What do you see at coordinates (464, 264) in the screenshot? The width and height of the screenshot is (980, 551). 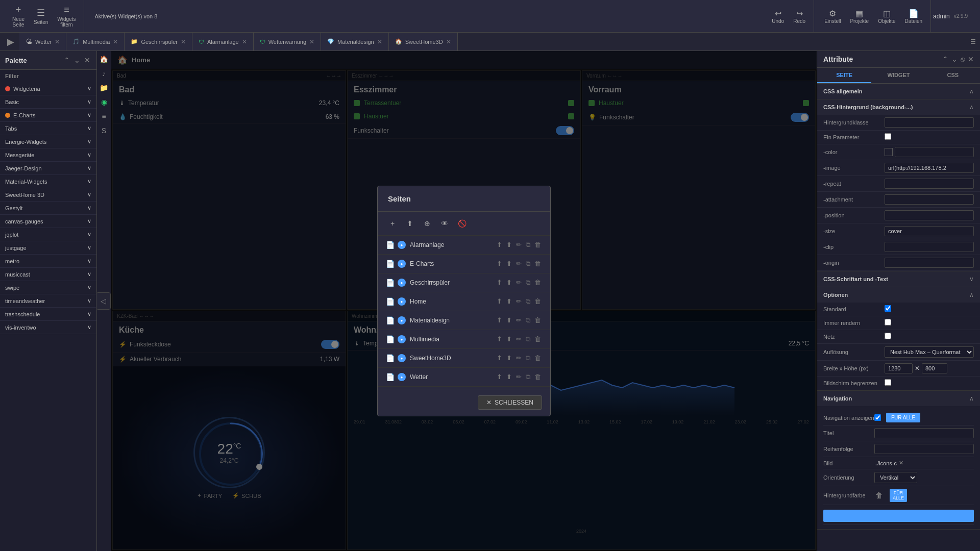 I see `modal-item-echarts: 📄 ● E-Charts ⬆ ⬆ ✏ ⧉ 🗑` at bounding box center [464, 264].